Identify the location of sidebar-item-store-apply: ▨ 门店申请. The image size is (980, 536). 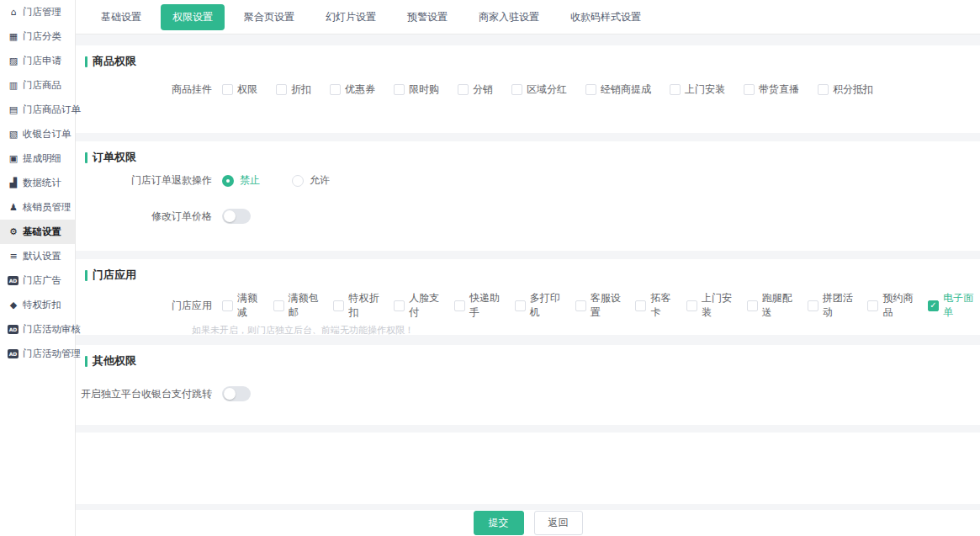
(37, 61).